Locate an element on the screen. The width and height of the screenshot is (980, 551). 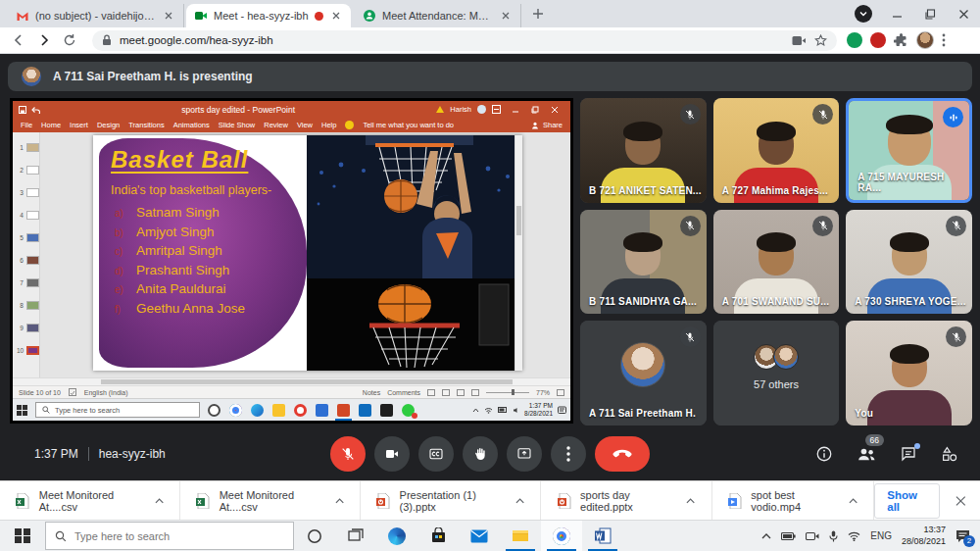
extension-icon is located at coordinates (878, 40).